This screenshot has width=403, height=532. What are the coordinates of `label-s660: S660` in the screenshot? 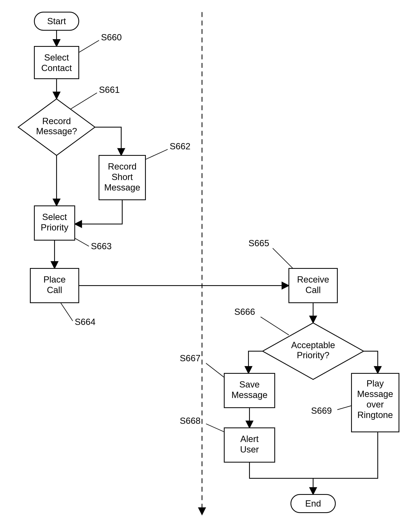 It's located at (111, 37).